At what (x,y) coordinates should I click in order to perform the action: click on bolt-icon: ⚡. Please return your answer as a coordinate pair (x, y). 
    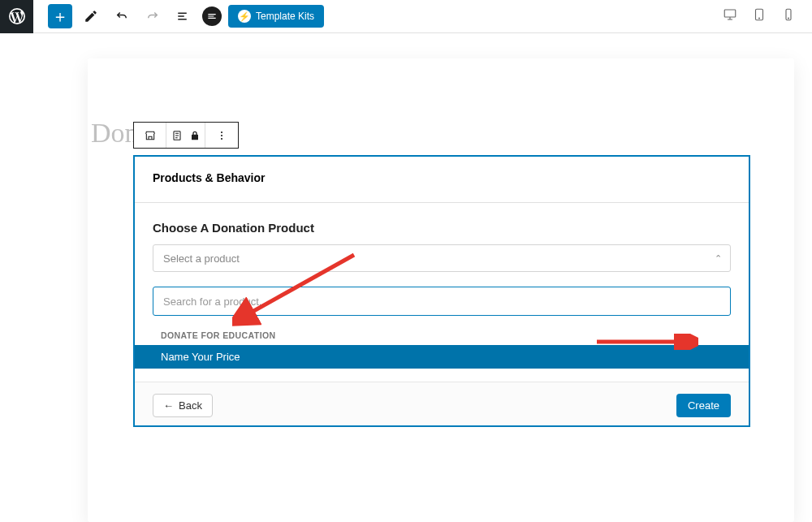
    Looking at the image, I should click on (244, 16).